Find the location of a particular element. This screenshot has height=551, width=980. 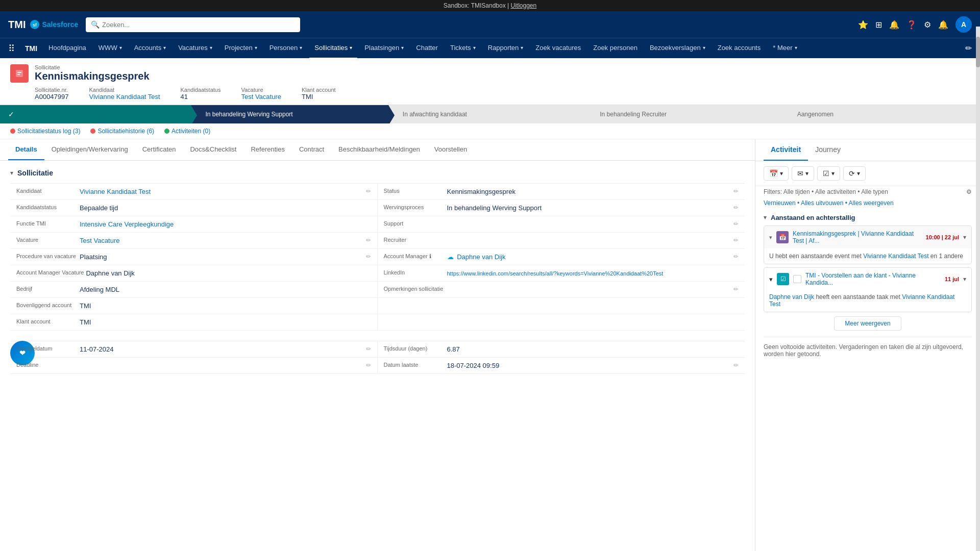

tab-journey: Journey is located at coordinates (828, 150).